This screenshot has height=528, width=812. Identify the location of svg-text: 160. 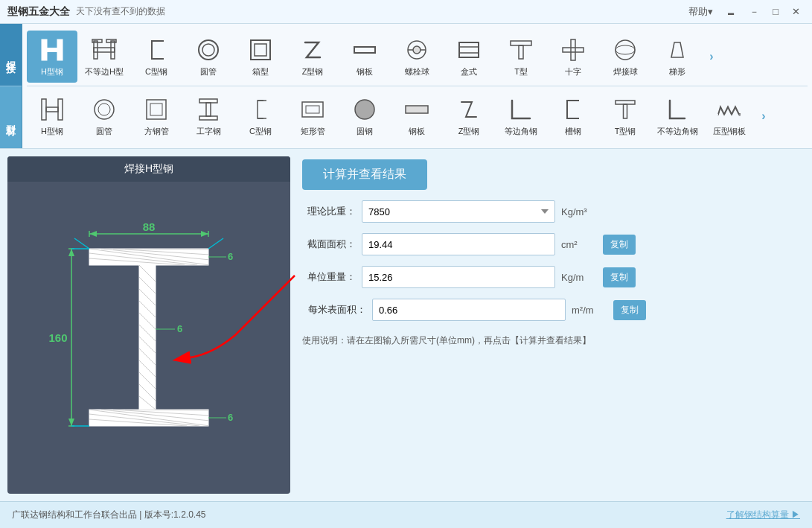
(58, 338).